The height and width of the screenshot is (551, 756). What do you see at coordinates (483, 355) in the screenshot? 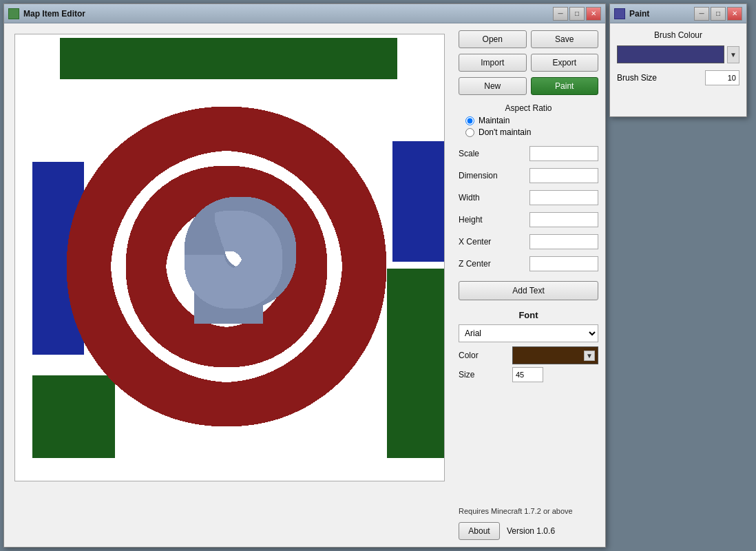
I see `color-label: Color` at bounding box center [483, 355].